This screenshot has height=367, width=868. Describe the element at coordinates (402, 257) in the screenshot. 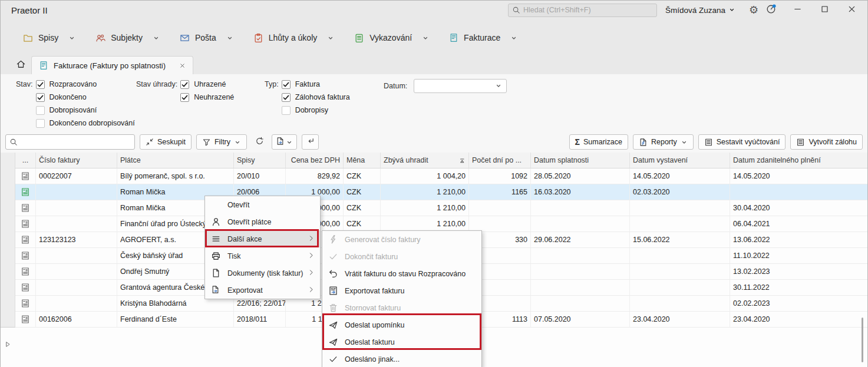

I see `submenu-item-dokon-it-fakturu: Dokončit fakturu` at that location.